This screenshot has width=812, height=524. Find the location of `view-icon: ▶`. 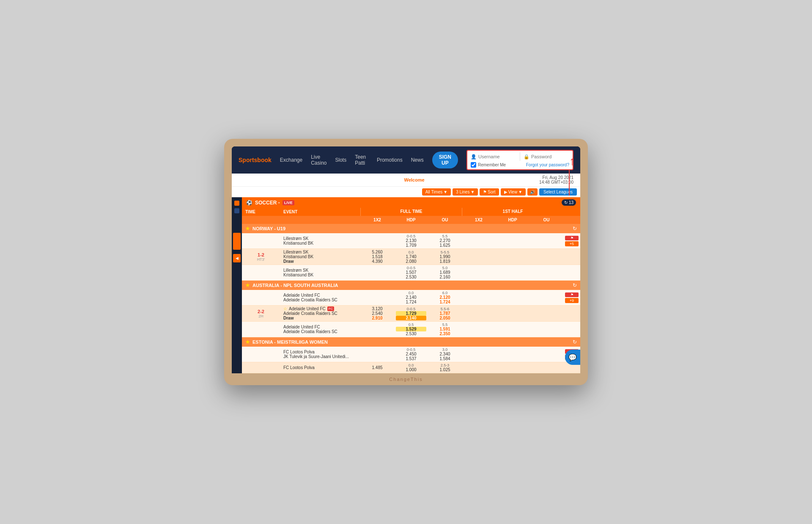

view-icon: ▶ is located at coordinates (506, 192).